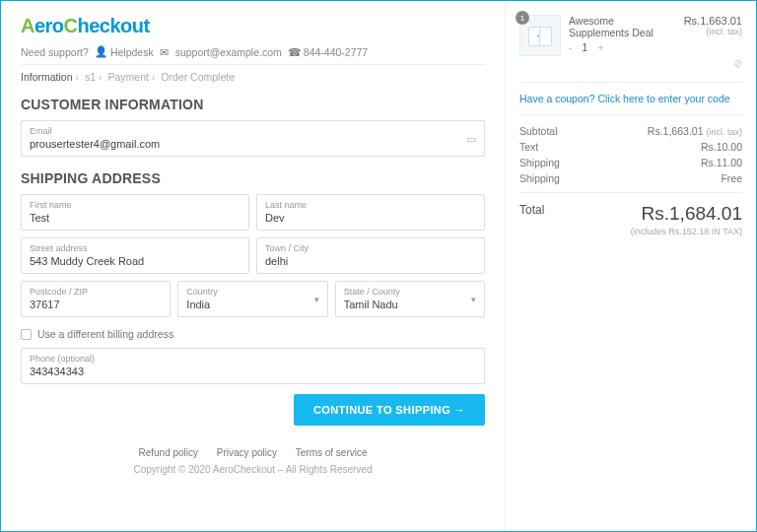 The width and height of the screenshot is (757, 532). I want to click on footer-links: Refund policy Privacy policy Terms of se…, so click(252, 453).